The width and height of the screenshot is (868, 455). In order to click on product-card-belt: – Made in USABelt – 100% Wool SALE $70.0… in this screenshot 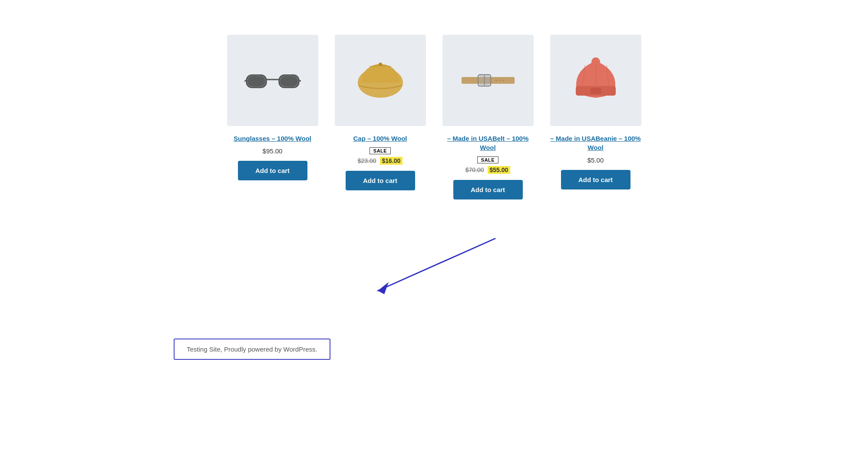, I will do `click(488, 117)`.